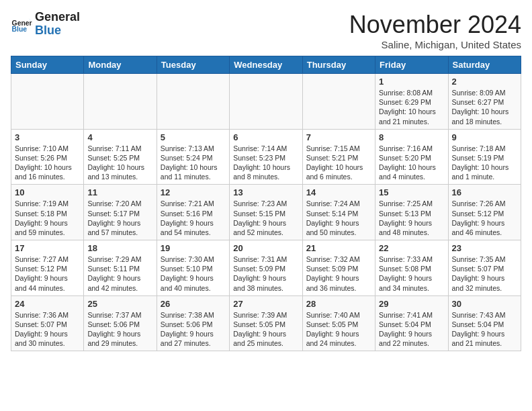 The width and height of the screenshot is (532, 411). Describe the element at coordinates (411, 218) in the screenshot. I see `day-info: Sunrise: 7:25 AMSunset: 5:13 PMDaylight:…` at that location.